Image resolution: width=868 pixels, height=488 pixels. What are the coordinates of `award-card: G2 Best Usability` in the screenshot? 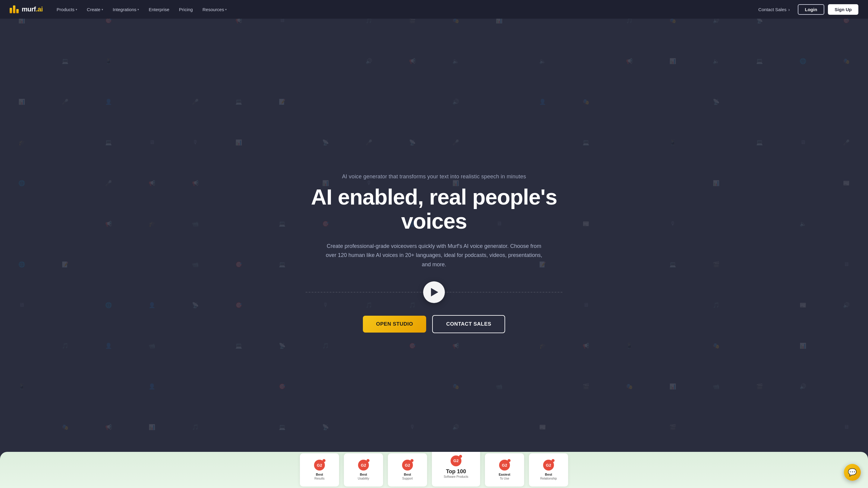 It's located at (364, 470).